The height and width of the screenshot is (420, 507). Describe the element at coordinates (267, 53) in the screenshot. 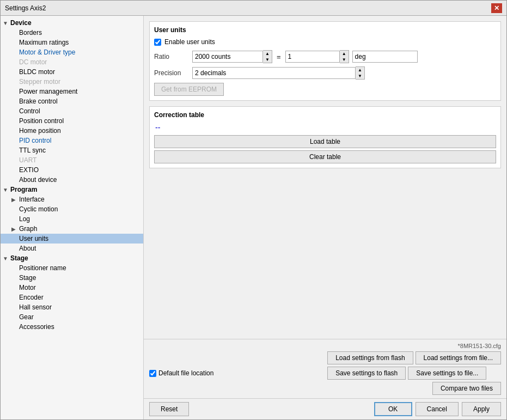

I see `ratio-increment-btn: ▲` at that location.